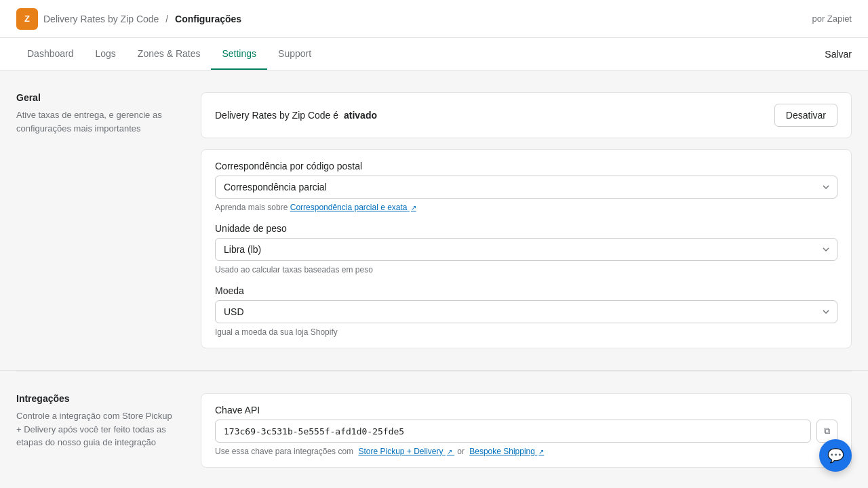  What do you see at coordinates (526, 332) in the screenshot?
I see `currency-hint: Igual a moeda da sua loja Shopify` at bounding box center [526, 332].